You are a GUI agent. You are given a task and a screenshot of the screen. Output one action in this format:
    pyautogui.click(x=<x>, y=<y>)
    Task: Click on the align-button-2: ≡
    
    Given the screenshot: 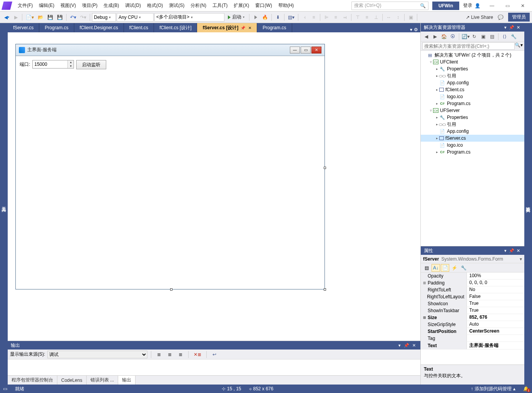 What is the action you would take?
    pyautogui.click(x=314, y=17)
    